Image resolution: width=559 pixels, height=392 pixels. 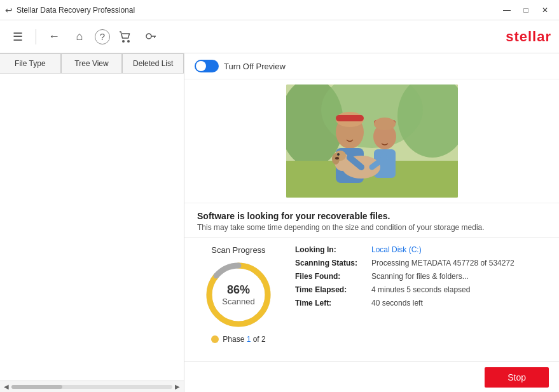 I want to click on tab-file-type: File Type, so click(x=31, y=64).